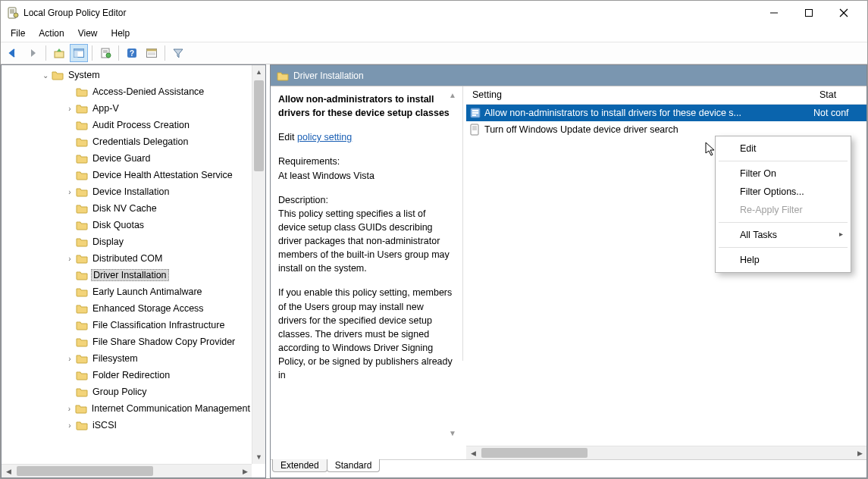 The height and width of the screenshot is (479, 868). Describe the element at coordinates (365, 200) in the screenshot. I see `description-label: Description:` at that location.